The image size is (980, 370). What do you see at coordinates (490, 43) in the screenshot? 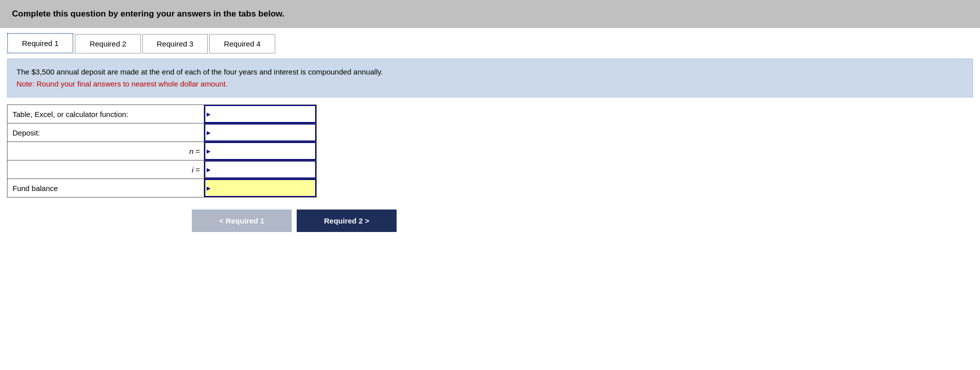
I see `tabs-wrapper: Required 1 Required 2 Required 3 Require…` at bounding box center [490, 43].